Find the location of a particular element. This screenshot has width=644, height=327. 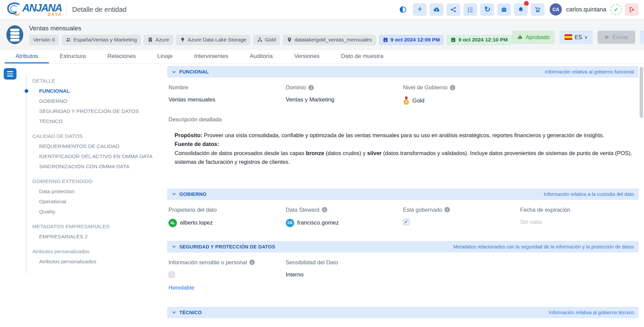

attributes-nav: DETALLE FUNCIONAL GOBIERNO SEGURIDAD Y P… is located at coordinates (94, 174).